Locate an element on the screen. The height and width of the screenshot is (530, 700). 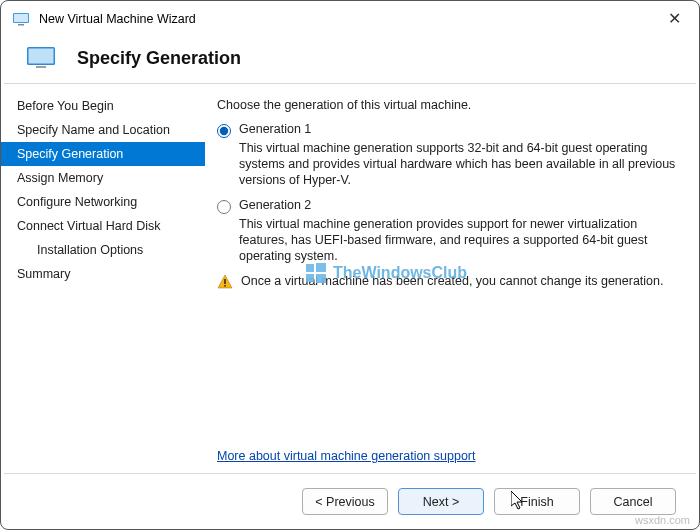
sidebar-item-before-you-begin: Before You Begin is located at coordinates (103, 106).